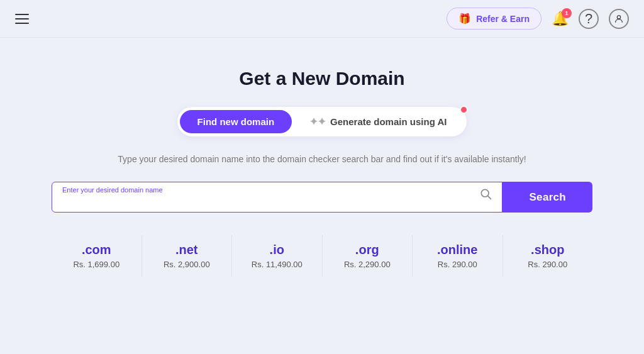 The width and height of the screenshot is (644, 354). What do you see at coordinates (368, 256) in the screenshot?
I see `domain-item: .orgRs. 2,290.00` at bounding box center [368, 256].